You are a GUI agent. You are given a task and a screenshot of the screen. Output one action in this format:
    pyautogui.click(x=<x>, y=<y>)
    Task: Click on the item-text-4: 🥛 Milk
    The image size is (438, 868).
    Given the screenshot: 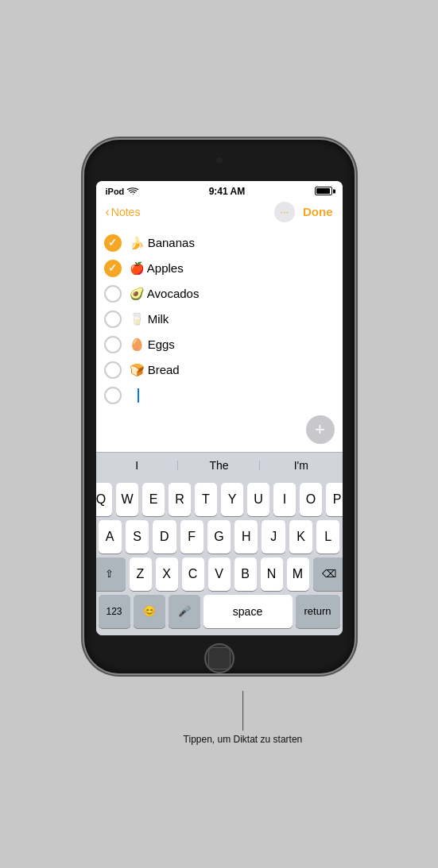 What is the action you would take?
    pyautogui.click(x=149, y=319)
    